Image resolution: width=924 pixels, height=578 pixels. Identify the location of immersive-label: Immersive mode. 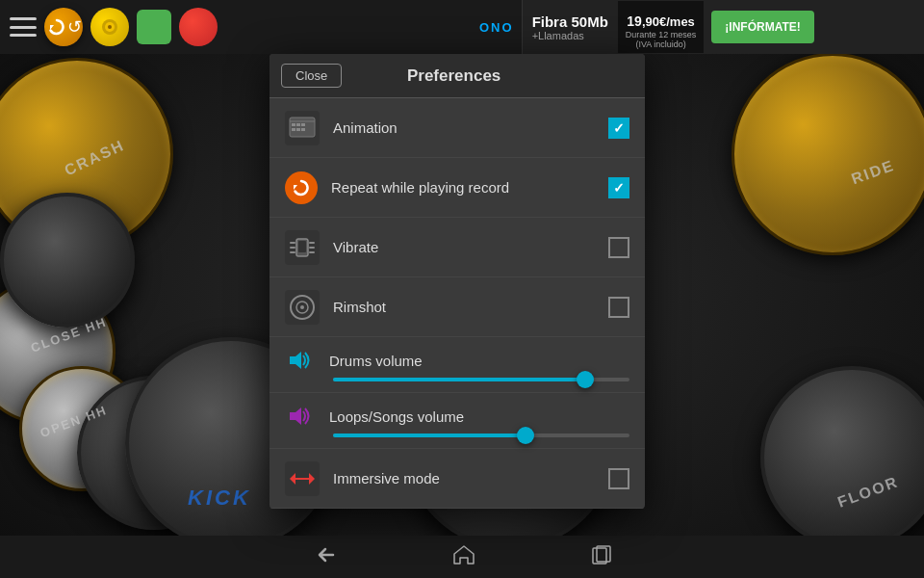
(464, 478).